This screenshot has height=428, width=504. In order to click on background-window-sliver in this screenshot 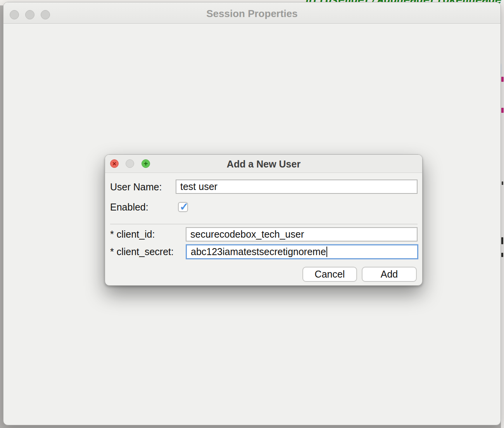, I will do `click(502, 214)`.